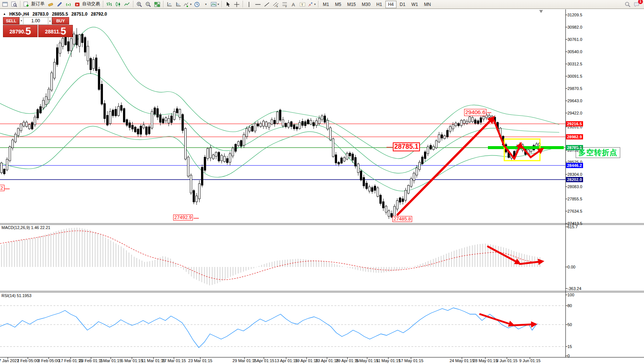 The image size is (644, 364). Describe the element at coordinates (285, 4) in the screenshot. I see `fibonacci-icon: F` at that location.